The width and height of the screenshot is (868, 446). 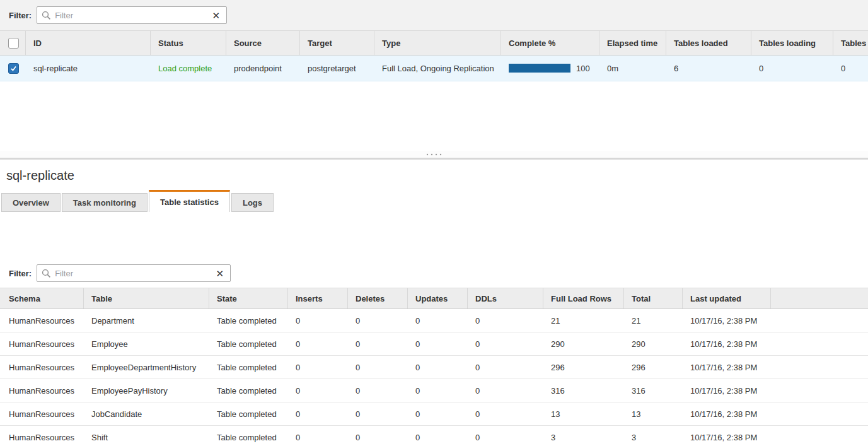 I want to click on column-header-tables: Tables, so click(x=850, y=43).